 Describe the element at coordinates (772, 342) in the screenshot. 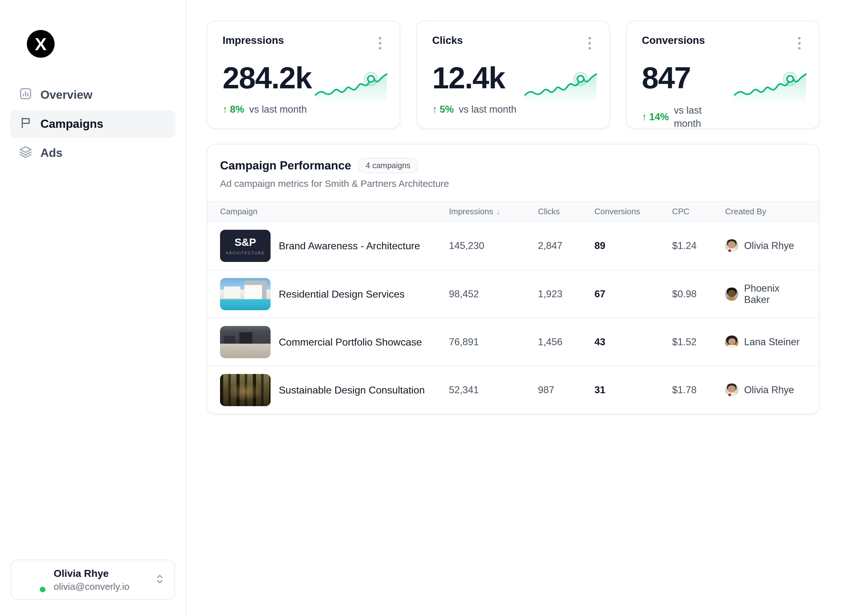

I see `created-by-name: Lana Steiner` at that location.